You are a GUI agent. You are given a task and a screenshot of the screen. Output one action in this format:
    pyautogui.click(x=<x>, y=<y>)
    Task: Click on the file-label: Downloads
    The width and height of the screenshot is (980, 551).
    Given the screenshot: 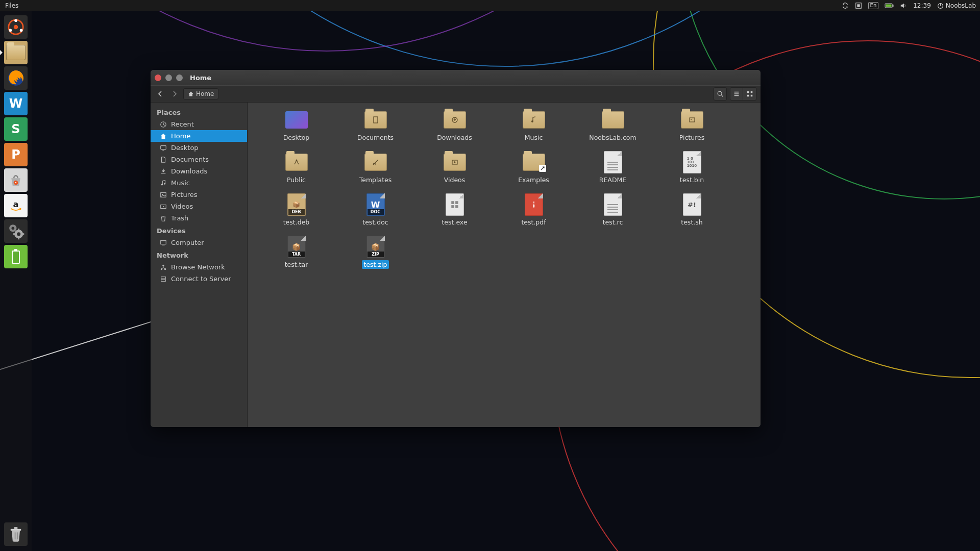 What is the action you would take?
    pyautogui.click(x=454, y=138)
    